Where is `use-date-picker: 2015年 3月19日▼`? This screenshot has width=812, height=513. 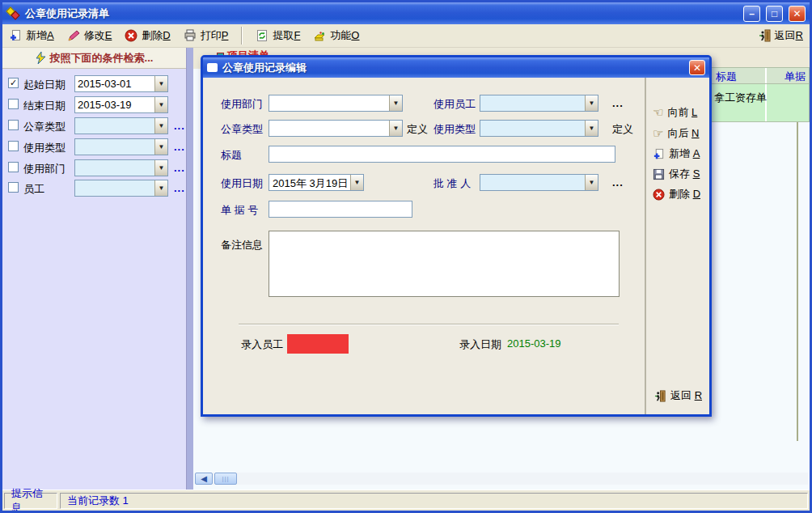 use-date-picker: 2015年 3月19日▼ is located at coordinates (316, 183).